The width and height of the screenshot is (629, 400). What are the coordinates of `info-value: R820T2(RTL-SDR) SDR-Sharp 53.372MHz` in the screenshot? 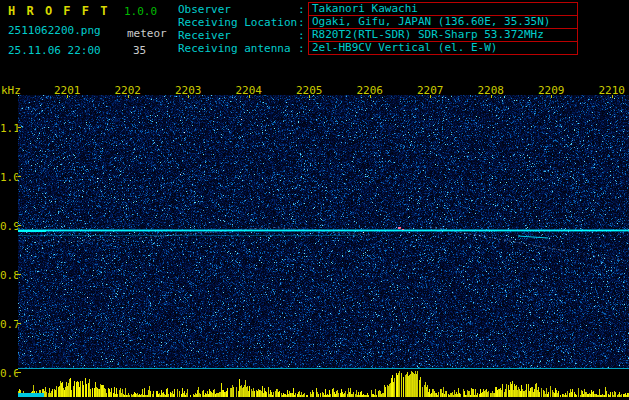 It's located at (443, 35).